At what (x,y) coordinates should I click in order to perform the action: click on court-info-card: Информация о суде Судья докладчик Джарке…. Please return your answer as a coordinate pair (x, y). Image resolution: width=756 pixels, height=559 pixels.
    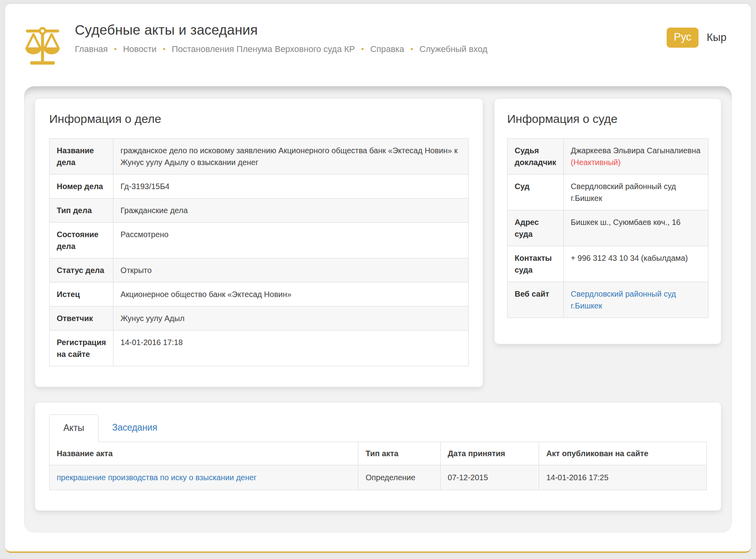
    Looking at the image, I should click on (608, 221).